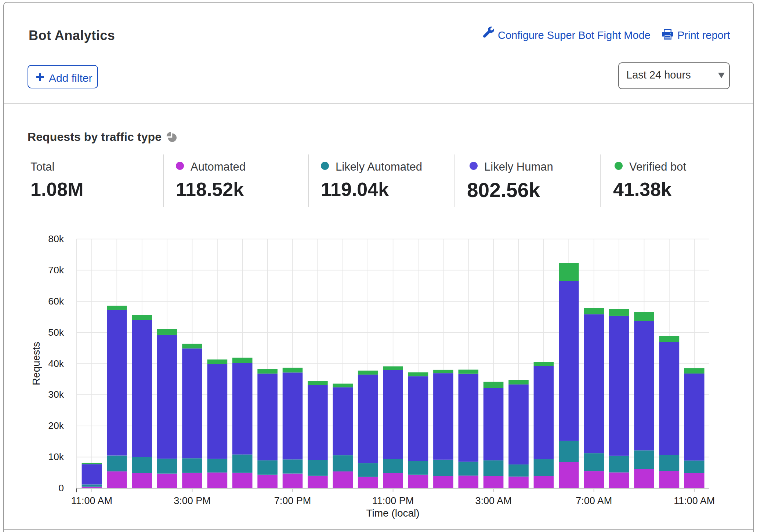  I want to click on svg-text: 3:00 AM, so click(493, 501).